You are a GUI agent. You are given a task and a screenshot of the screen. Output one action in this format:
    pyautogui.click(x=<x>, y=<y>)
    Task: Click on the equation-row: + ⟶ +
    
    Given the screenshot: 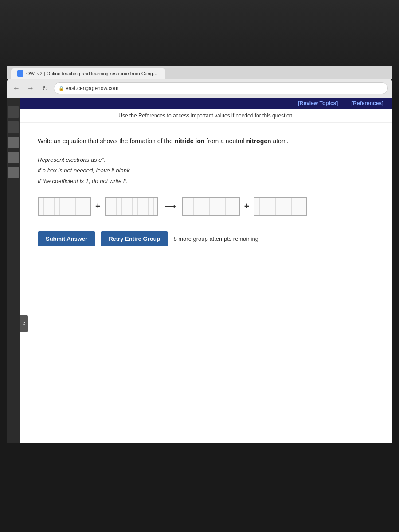 What is the action you would take?
    pyautogui.click(x=206, y=207)
    